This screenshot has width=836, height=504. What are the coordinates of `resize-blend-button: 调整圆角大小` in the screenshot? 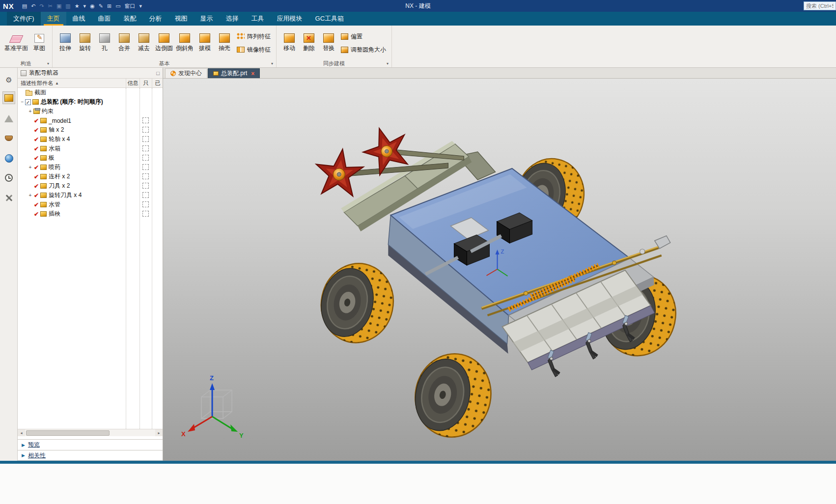 It's located at (363, 50).